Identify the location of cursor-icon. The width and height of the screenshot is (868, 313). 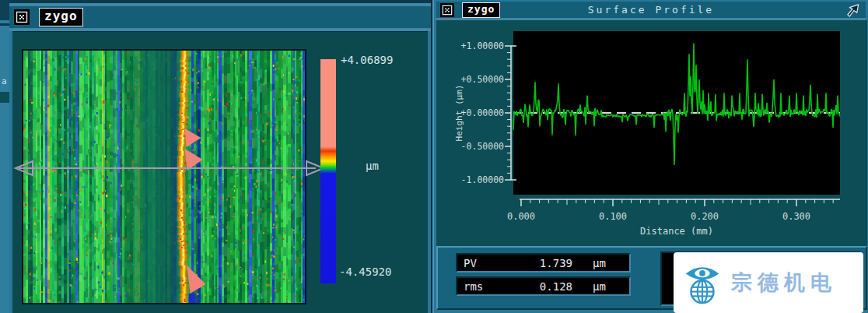
(853, 11).